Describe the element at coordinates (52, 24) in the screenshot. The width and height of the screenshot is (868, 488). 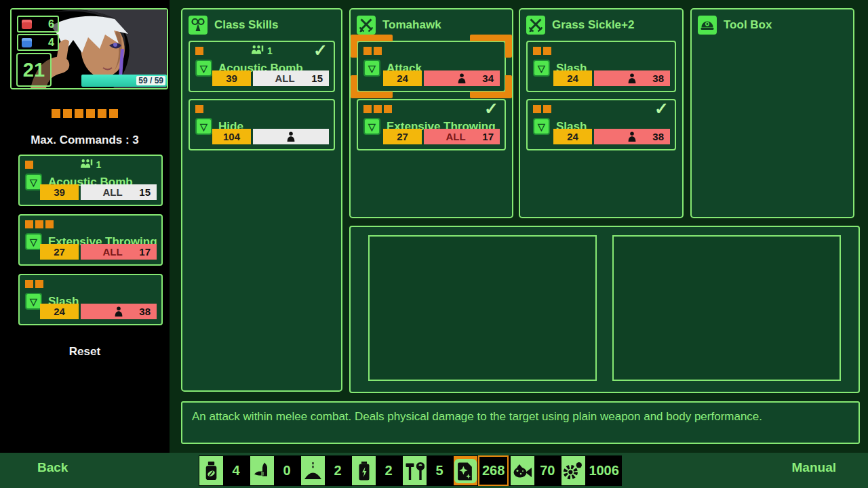
I see `stat-red-value: 6` at that location.